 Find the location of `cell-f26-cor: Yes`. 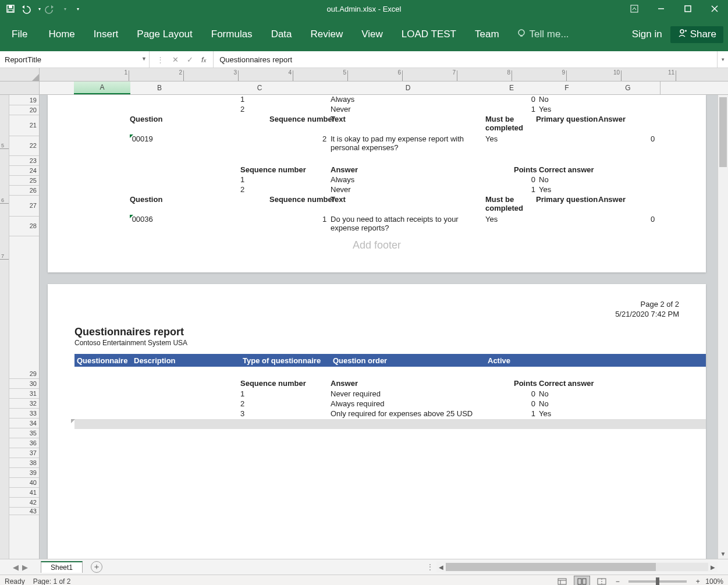

cell-f26-cor: Yes is located at coordinates (545, 190).